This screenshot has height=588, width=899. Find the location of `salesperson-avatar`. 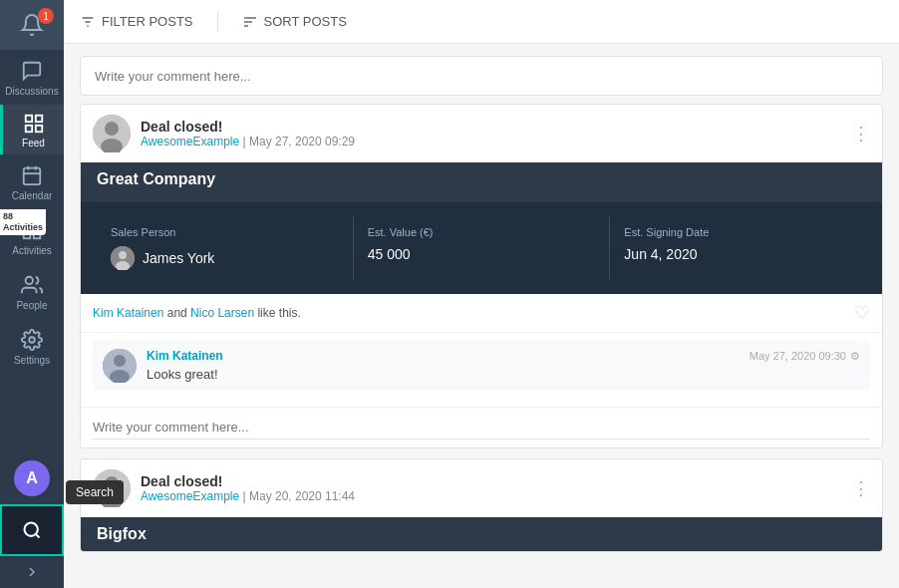

salesperson-avatar is located at coordinates (123, 258).